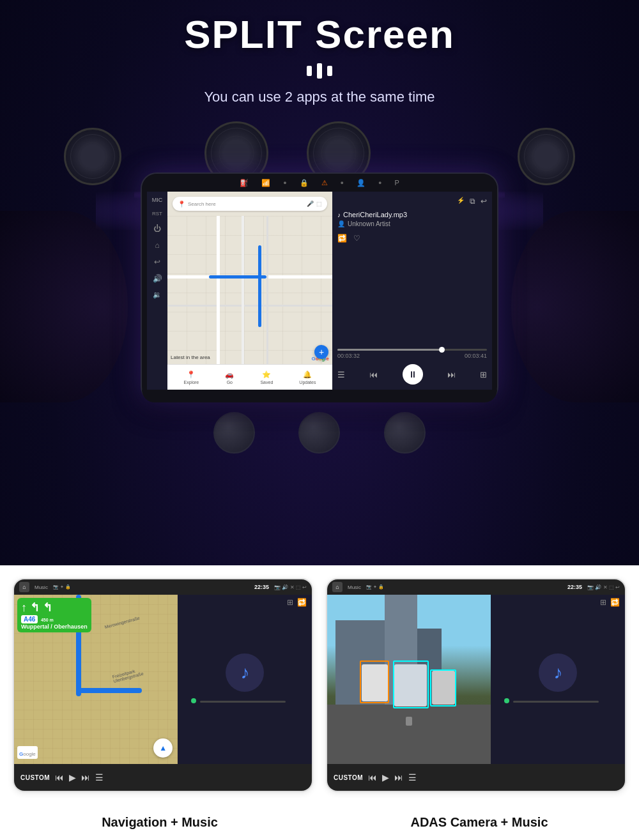  Describe the element at coordinates (603, 588) in the screenshot. I see `card-right-right-icons: 📷 🔊 ✕ ⬚ ↩` at that location.